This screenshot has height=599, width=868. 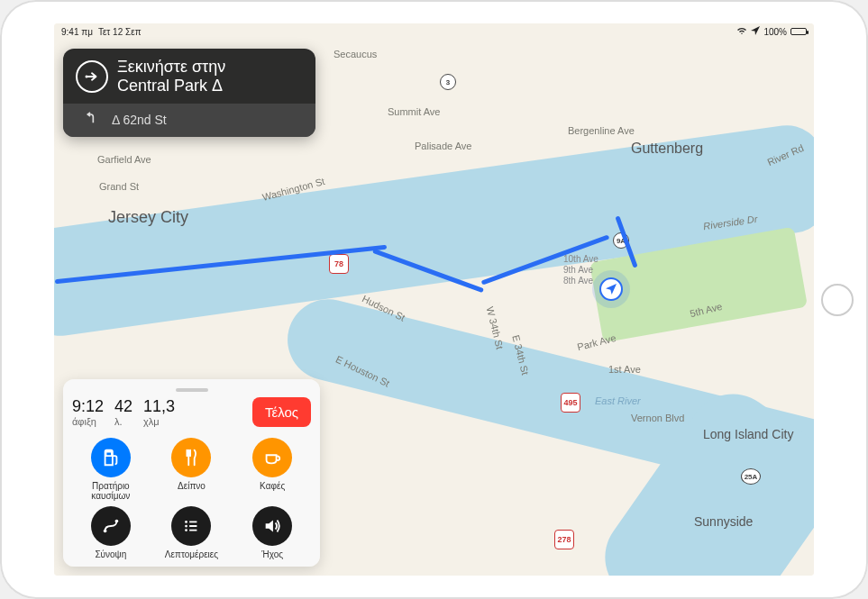 I want to click on battery-icon, so click(x=799, y=32).